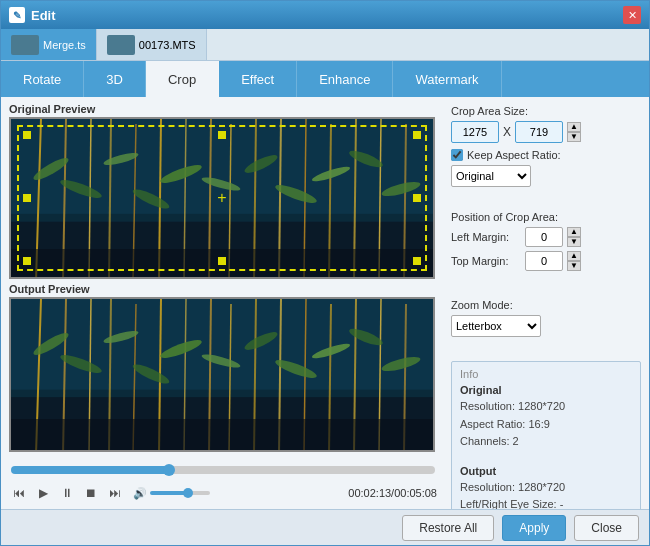 This screenshot has width=650, height=546. I want to click on zoom-label: Zoom Mode:, so click(546, 305).